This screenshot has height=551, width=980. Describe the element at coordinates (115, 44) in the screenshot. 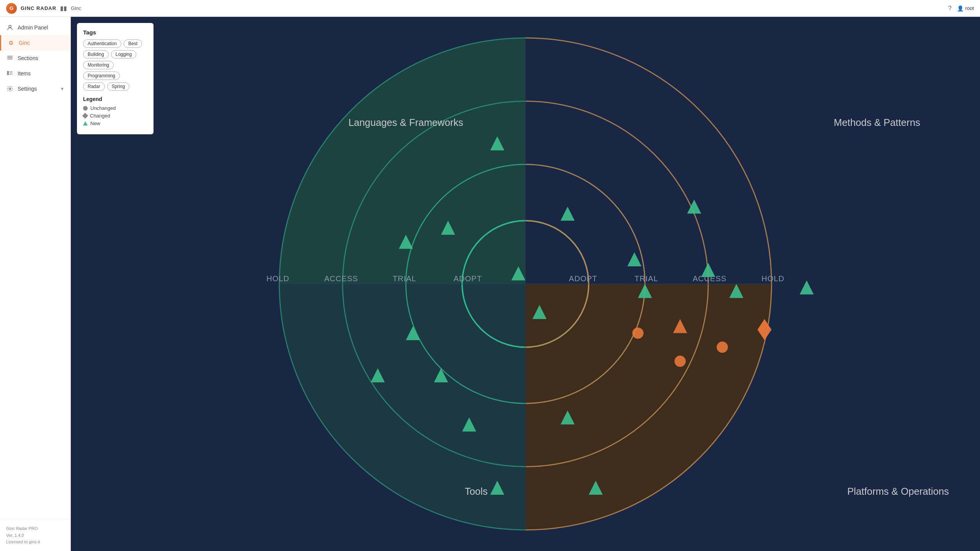

I see `tags-row-1: Authentication Best` at that location.